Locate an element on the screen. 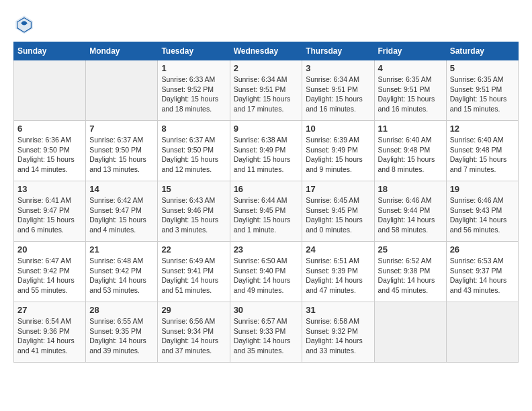 The height and width of the screenshot is (411, 532). calendar-cell: 21Sunrise: 6:48 AM Sunset: 9:42 PM Dayli… is located at coordinates (122, 272).